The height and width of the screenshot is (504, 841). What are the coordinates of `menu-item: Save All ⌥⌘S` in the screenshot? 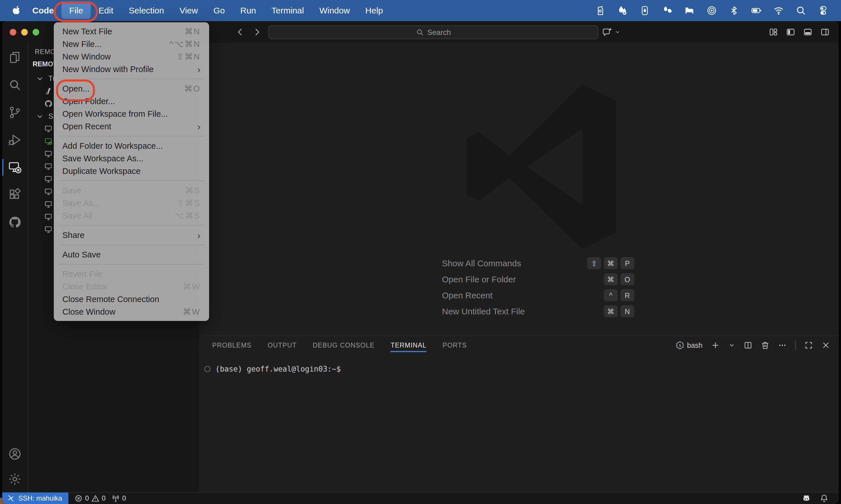 It's located at (131, 216).